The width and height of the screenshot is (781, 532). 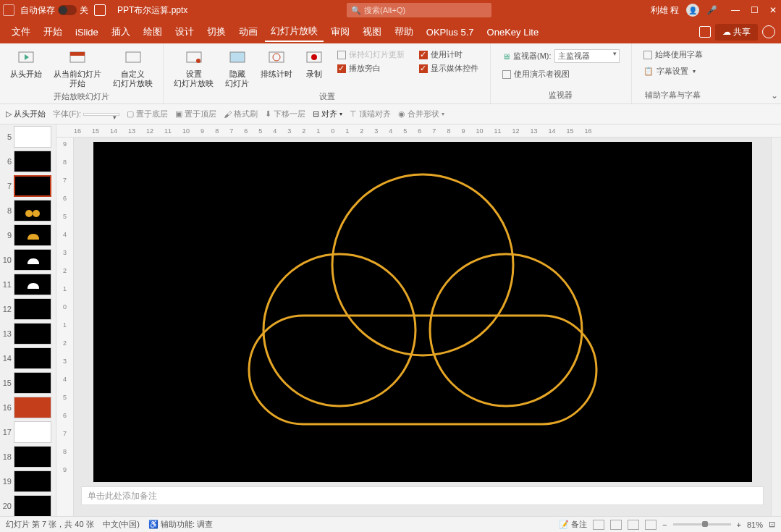 I want to click on slide-thumbnails: 56789101112131415161718192021, so click(x=28, y=320).